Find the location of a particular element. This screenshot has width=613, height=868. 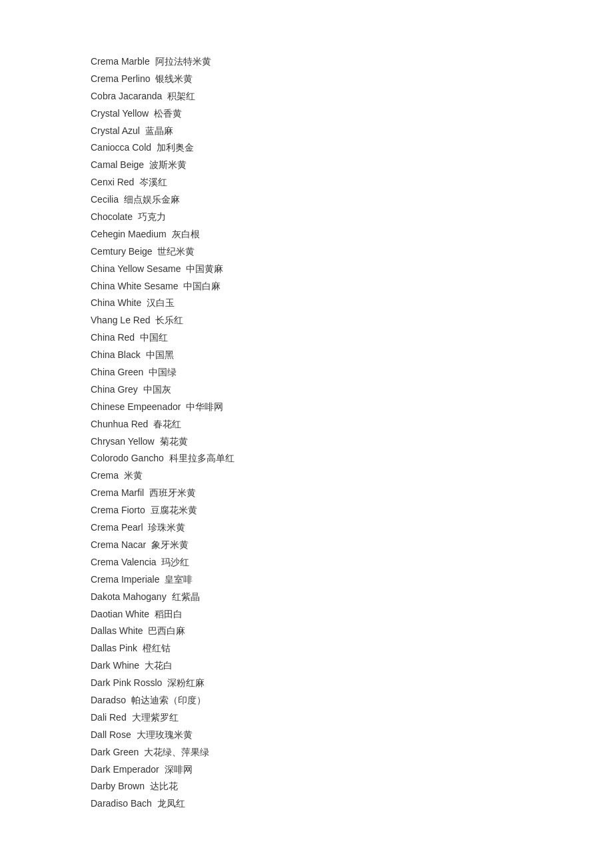

item-english-name: Cecilia is located at coordinates (105, 199).